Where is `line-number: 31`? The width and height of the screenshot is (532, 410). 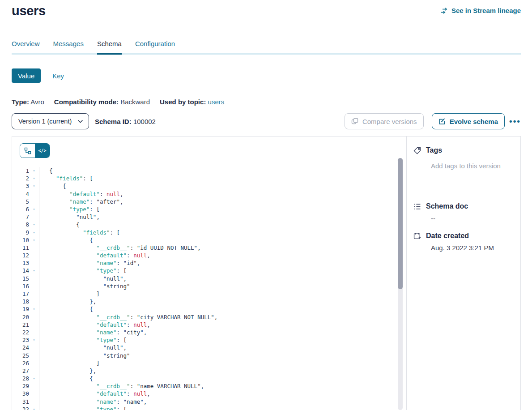 line-number: 31 is located at coordinates (21, 402).